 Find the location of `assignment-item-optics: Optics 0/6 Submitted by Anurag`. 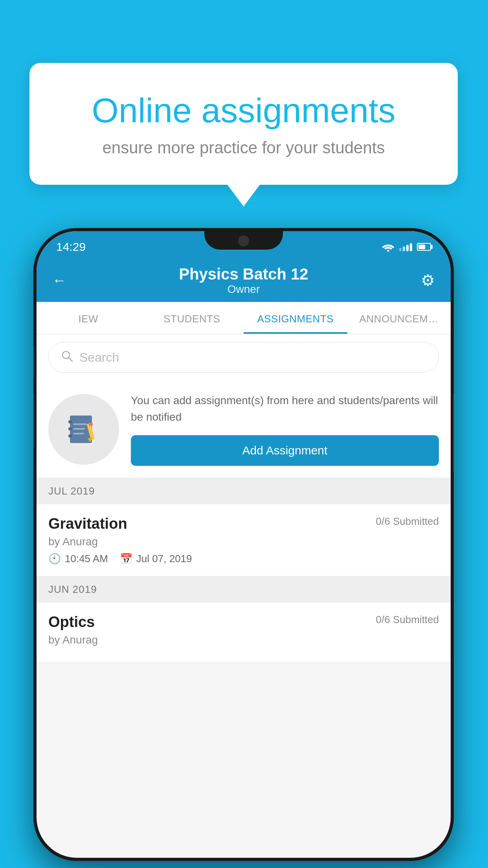

assignment-item-optics: Optics 0/6 Submitted by Anurag is located at coordinates (244, 633).